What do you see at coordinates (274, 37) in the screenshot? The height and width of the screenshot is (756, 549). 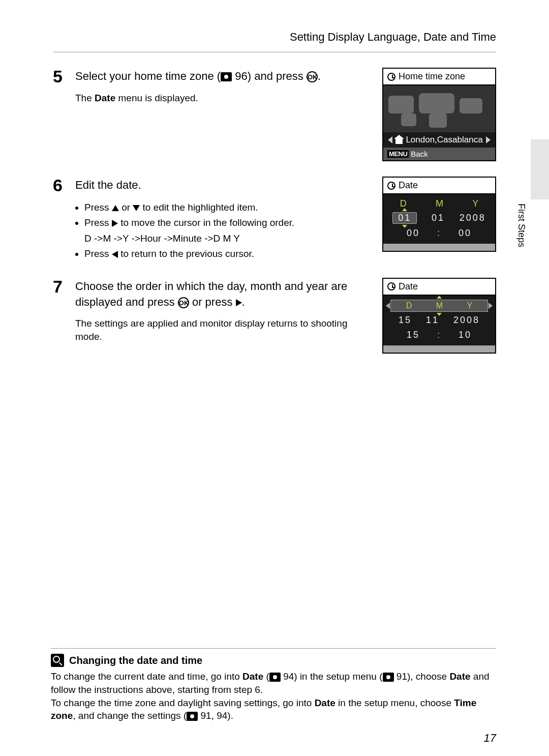 I see `page-header-title: Setting Display Language, Date and Time` at bounding box center [274, 37].